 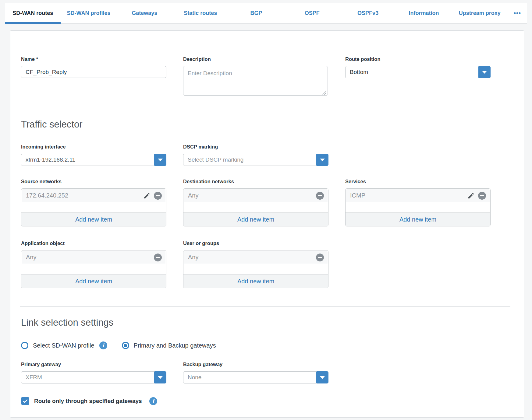 I want to click on description-label: Description, so click(x=256, y=59).